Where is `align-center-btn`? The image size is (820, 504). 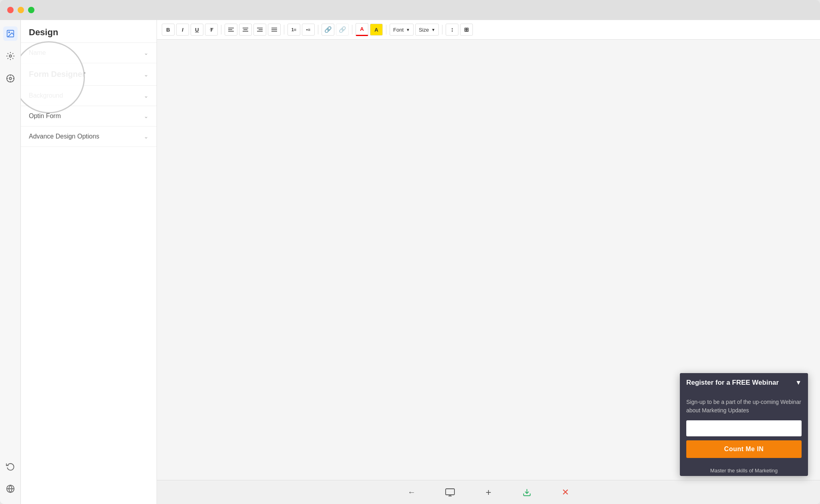 align-center-btn is located at coordinates (245, 30).